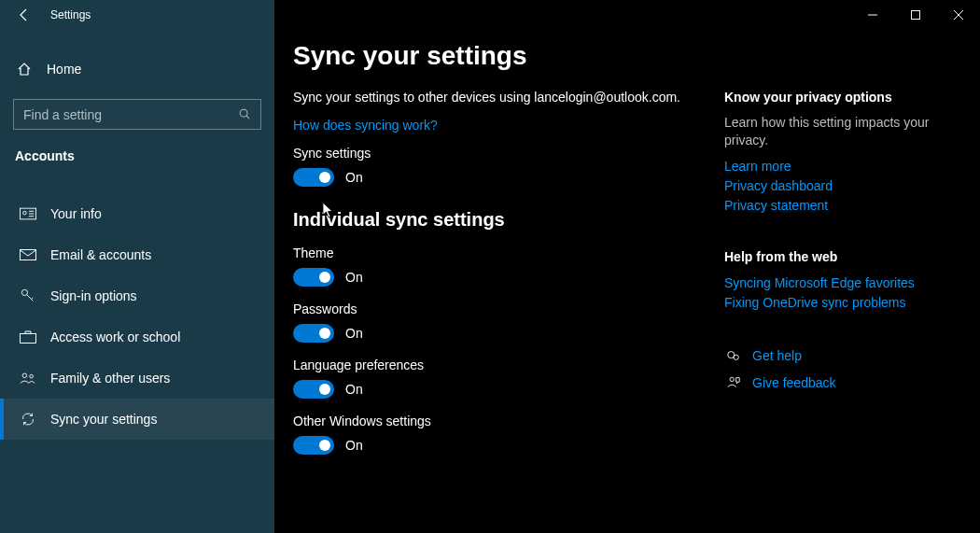 The height and width of the screenshot is (533, 980). Describe the element at coordinates (131, 115) in the screenshot. I see `search-input` at that location.